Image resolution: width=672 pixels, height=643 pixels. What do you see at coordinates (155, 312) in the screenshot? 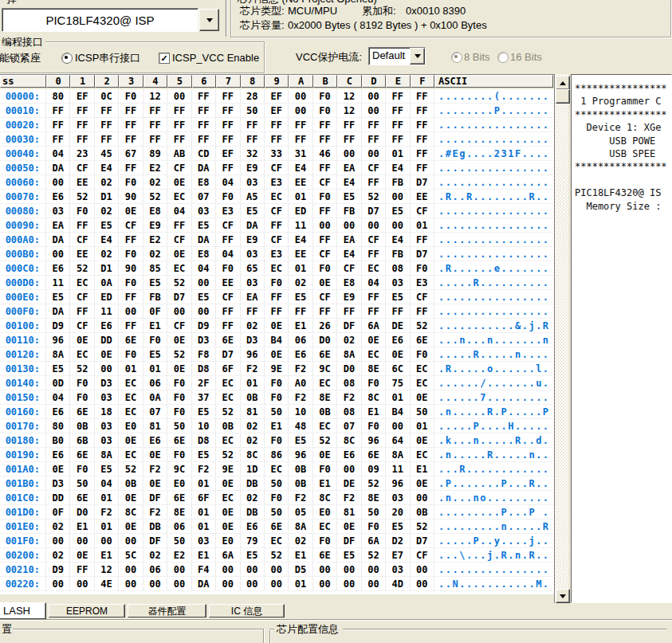
I see `hex-byte-cell: 0F` at bounding box center [155, 312].